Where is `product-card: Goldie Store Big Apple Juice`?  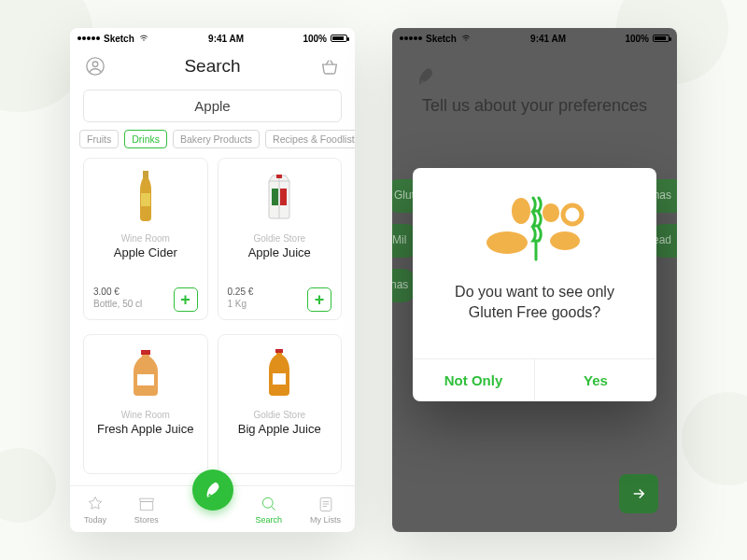 product-card: Goldie Store Big Apple Juice is located at coordinates (280, 404).